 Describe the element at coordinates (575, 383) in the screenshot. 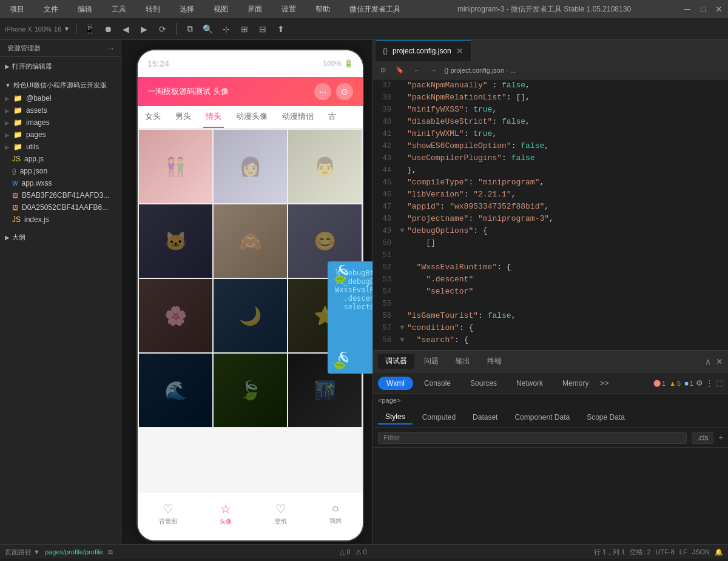

I see `debug-nav-tab-memory: Memory` at that location.